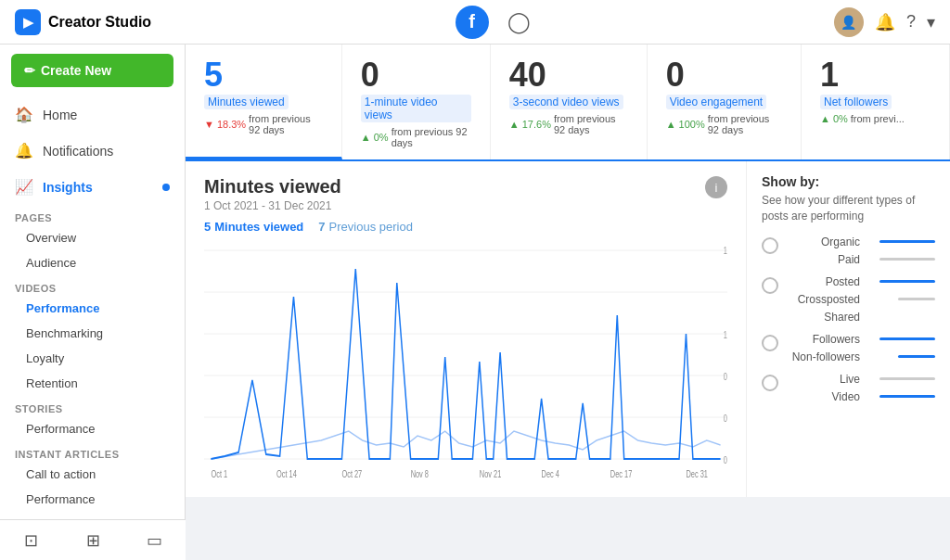  Describe the element at coordinates (93, 237) in the screenshot. I see `sidebar-sub-overview: Overview` at that location.